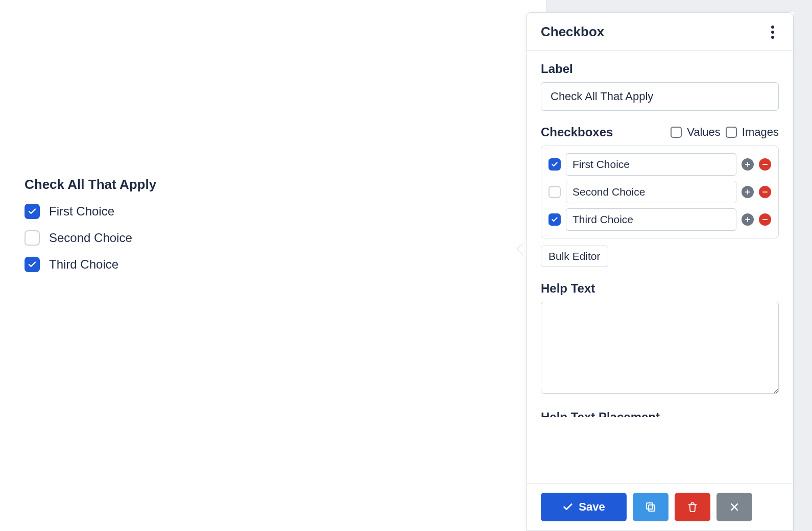 Image resolution: width=812 pixels, height=531 pixels. Describe the element at coordinates (676, 132) in the screenshot. I see `values-toggle` at that location.